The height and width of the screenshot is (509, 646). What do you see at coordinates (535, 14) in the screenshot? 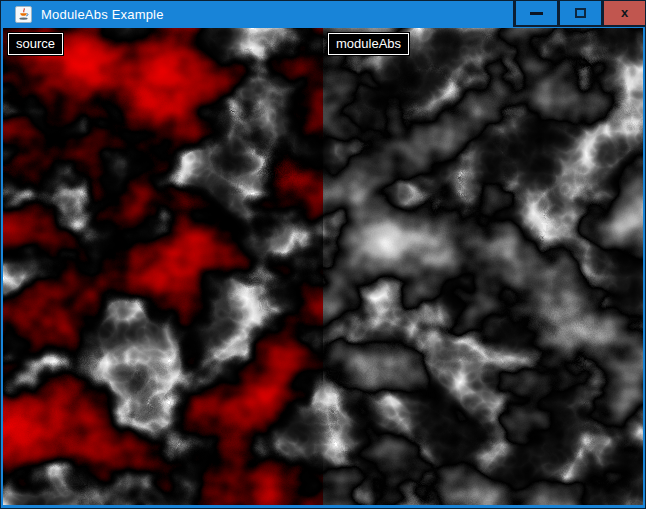
I see `minimize-button` at bounding box center [535, 14].